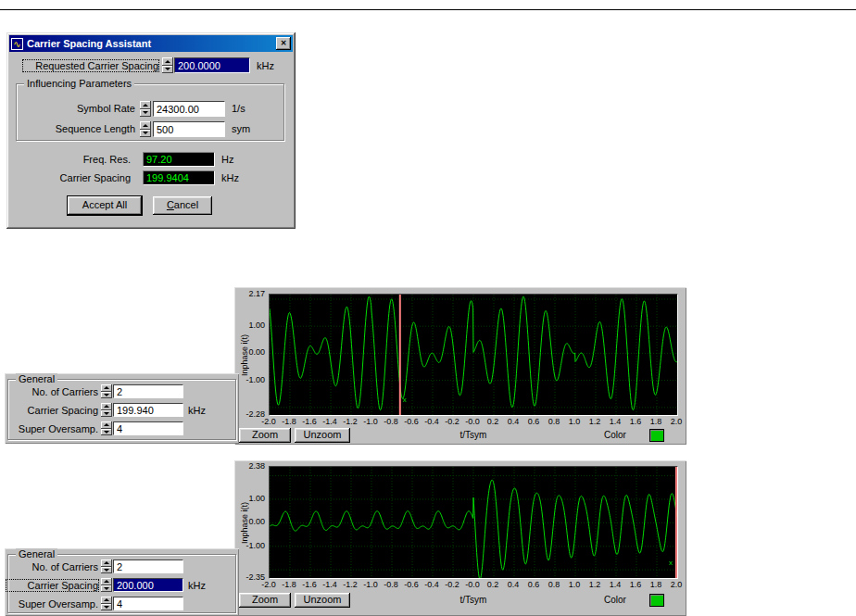 The width and height of the screenshot is (856, 616). Describe the element at coordinates (230, 178) in the screenshot. I see `carrier-spacing-result-unit: kHz` at that location.